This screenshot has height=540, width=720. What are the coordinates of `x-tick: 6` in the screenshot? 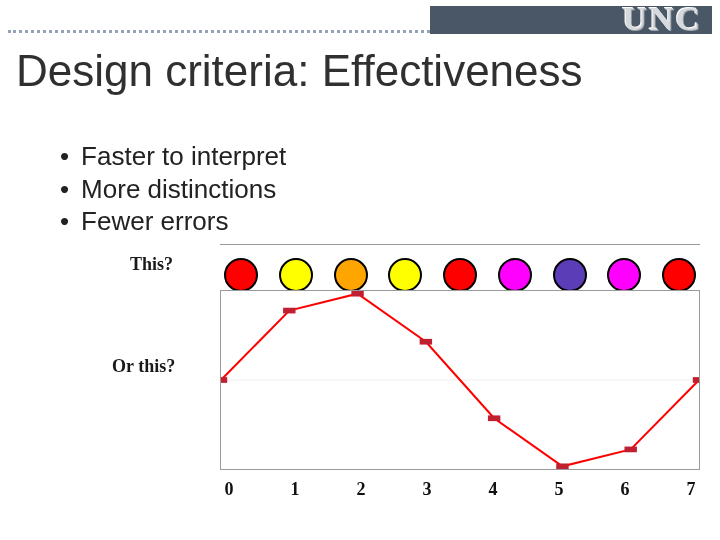 It's located at (625, 490).